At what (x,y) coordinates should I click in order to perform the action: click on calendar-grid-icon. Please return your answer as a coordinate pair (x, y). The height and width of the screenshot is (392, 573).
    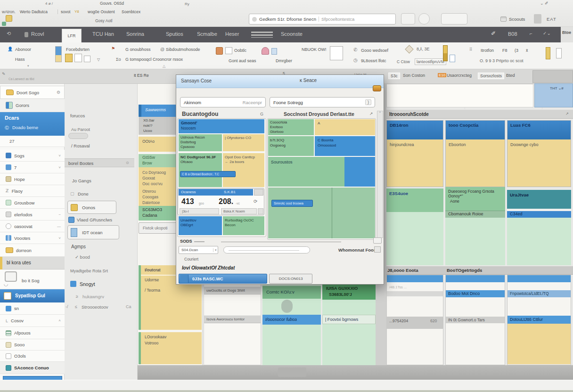
    Looking at the image, I should click on (78, 58).